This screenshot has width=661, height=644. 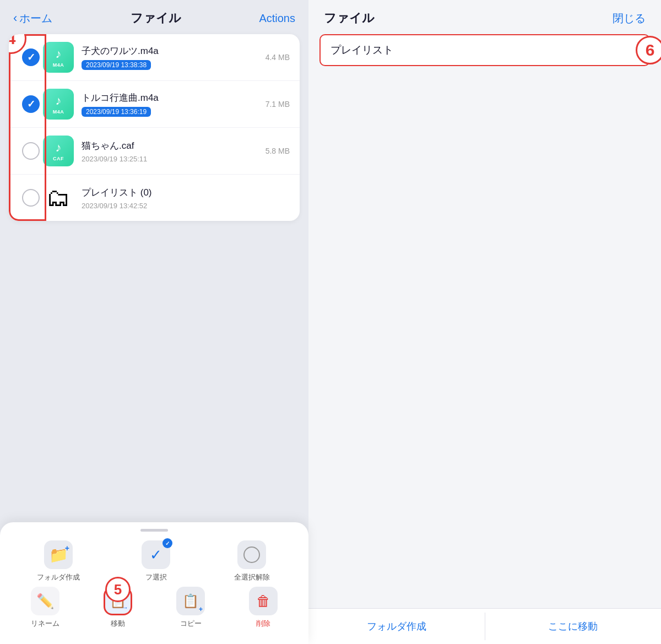 I want to click on file-name-4: プレイリスト (0), so click(x=186, y=193).